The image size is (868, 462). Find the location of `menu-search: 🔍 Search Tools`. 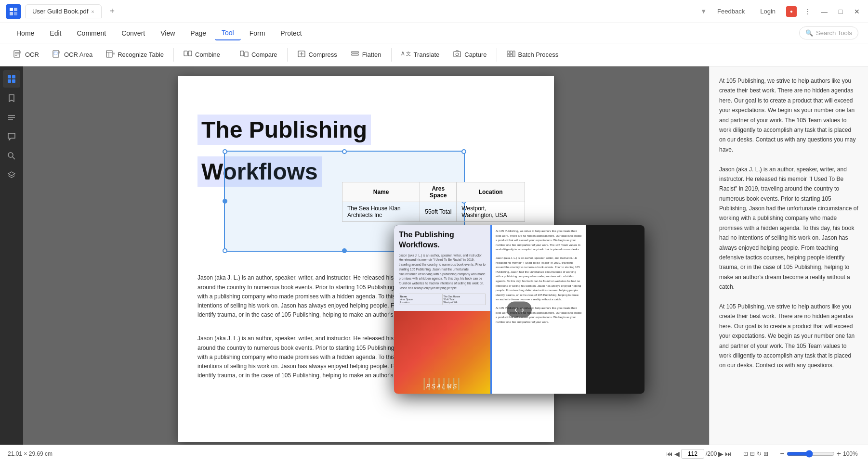

menu-search: 🔍 Search Tools is located at coordinates (829, 33).